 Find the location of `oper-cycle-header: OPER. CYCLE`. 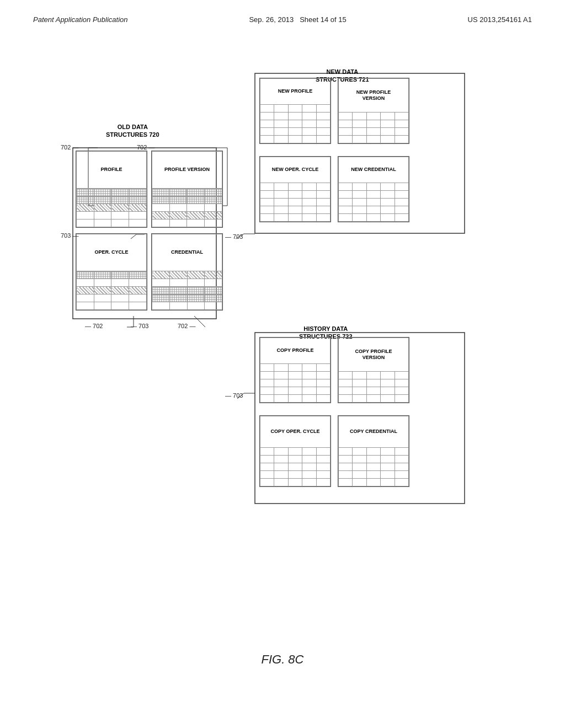

oper-cycle-header: OPER. CYCLE is located at coordinates (111, 253).